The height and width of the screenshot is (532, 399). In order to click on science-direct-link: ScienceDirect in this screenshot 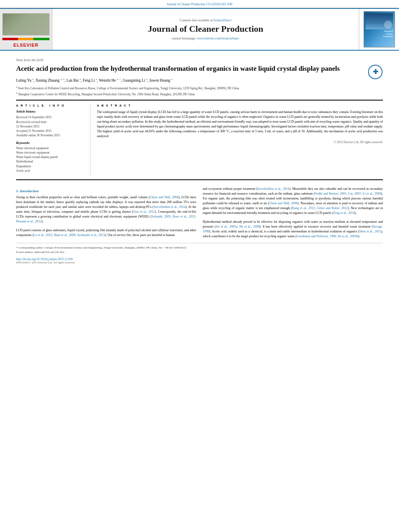, I will do `click(223, 20)`.